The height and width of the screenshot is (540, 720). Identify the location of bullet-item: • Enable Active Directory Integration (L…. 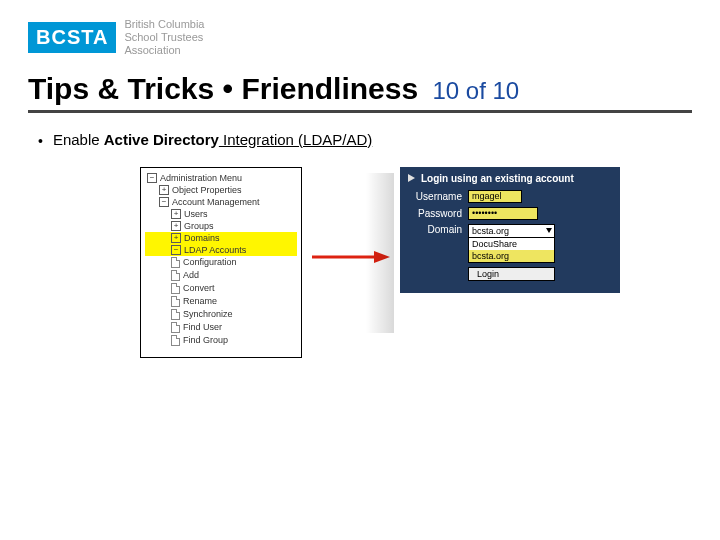
(365, 141).